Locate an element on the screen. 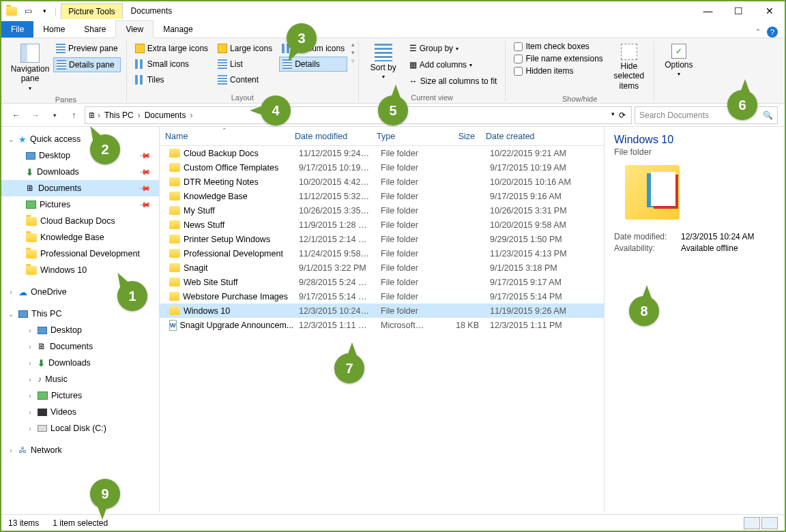 The image size is (786, 532). file-row: WSnagit Upgrade Announcem...12/3/2015 1:… is located at coordinates (382, 325).